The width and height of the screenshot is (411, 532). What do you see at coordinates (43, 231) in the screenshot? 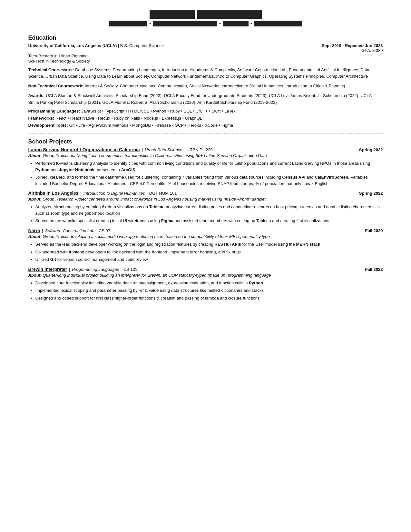
I see `project-3-sep: |` at bounding box center [43, 231].